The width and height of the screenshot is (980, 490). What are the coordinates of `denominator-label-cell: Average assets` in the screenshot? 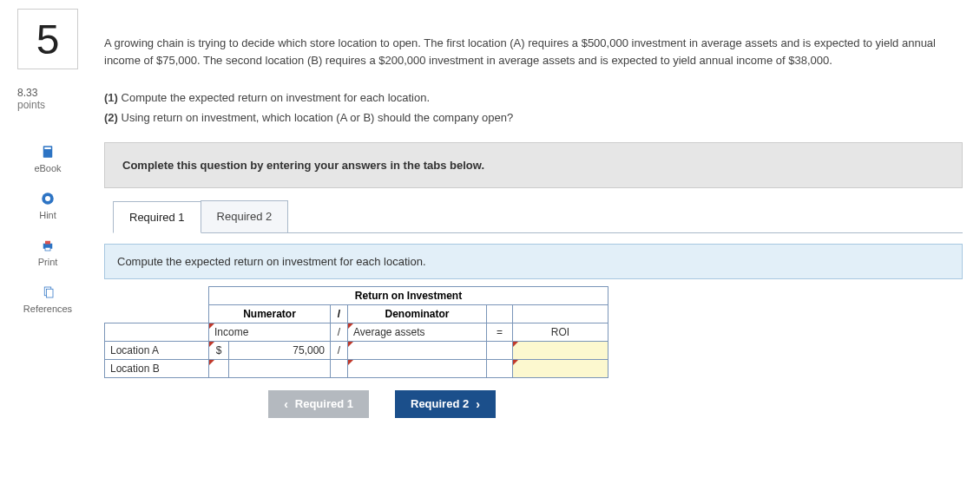 It's located at (418, 331).